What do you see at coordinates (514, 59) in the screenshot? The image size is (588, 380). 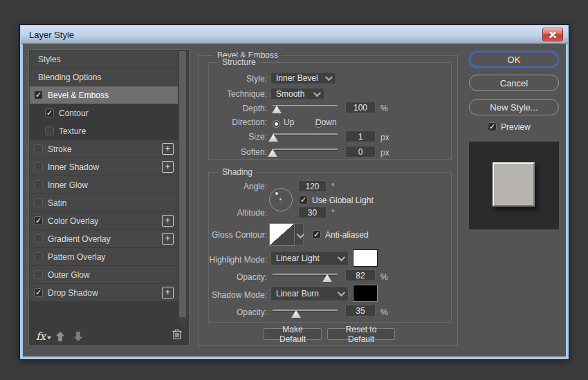 I see `ok-button: OK` at bounding box center [514, 59].